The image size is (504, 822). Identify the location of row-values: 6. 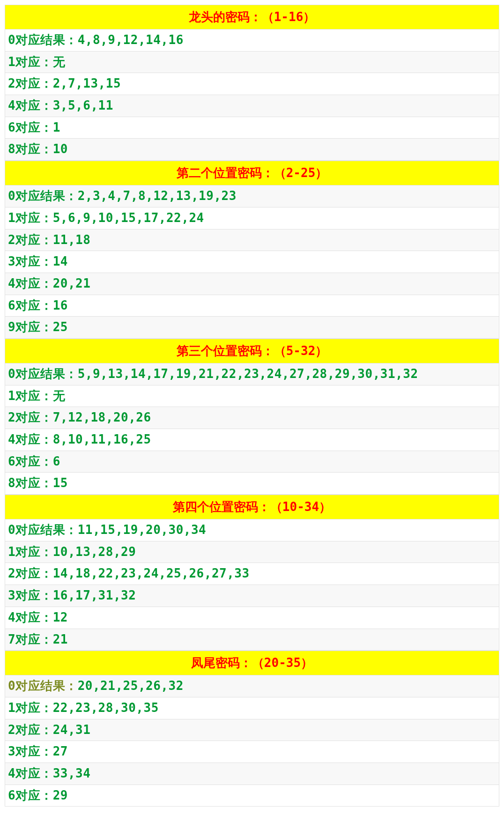
(57, 461).